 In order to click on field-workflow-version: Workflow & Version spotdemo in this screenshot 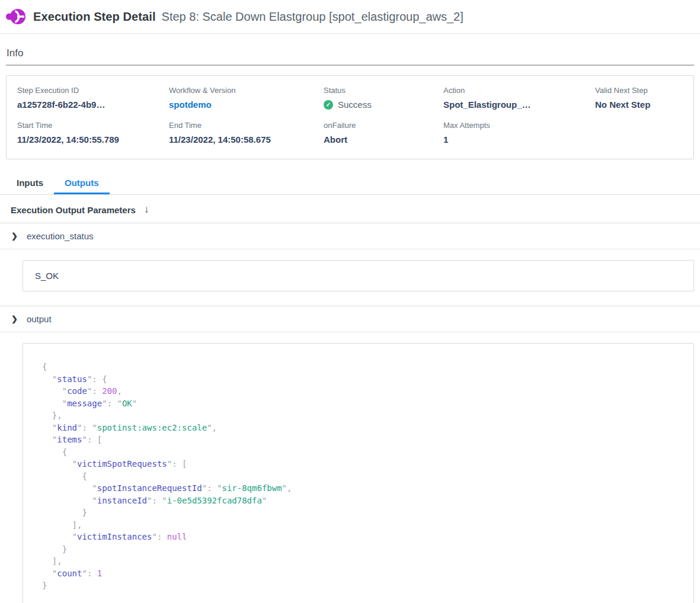, I will do `click(247, 98)`.